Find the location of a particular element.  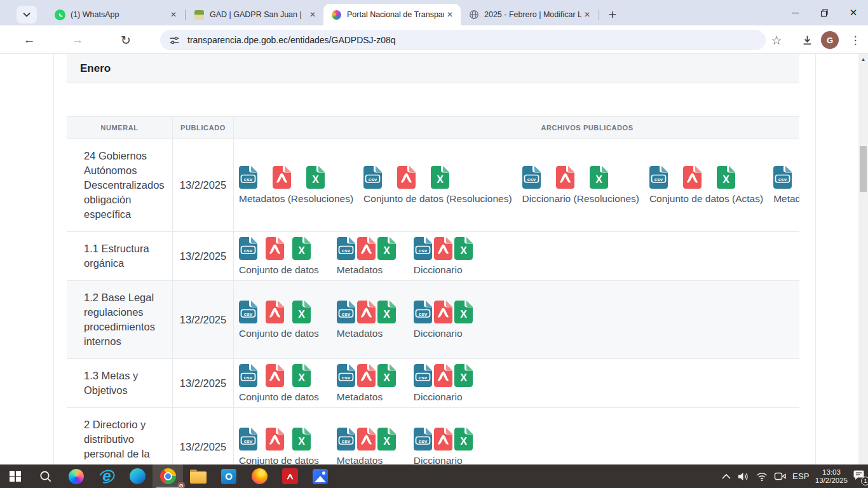

bookmark-star-button: ☆ is located at coordinates (776, 40).